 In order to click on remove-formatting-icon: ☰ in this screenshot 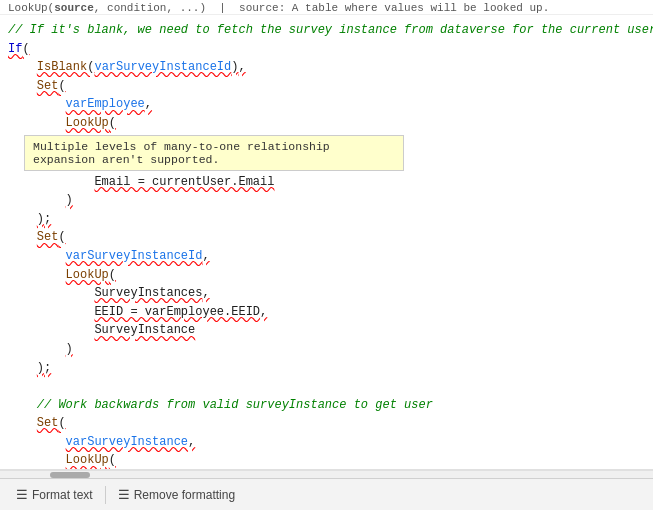, I will do `click(124, 494)`.